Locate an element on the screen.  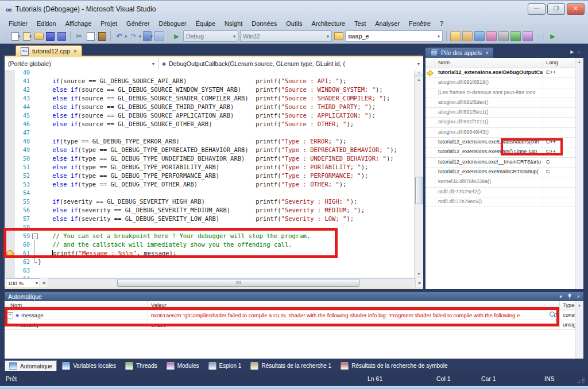
code-text: else if(source == GL_DEBUG_SOURCE_WINDOW… is located at coordinates (210, 90).